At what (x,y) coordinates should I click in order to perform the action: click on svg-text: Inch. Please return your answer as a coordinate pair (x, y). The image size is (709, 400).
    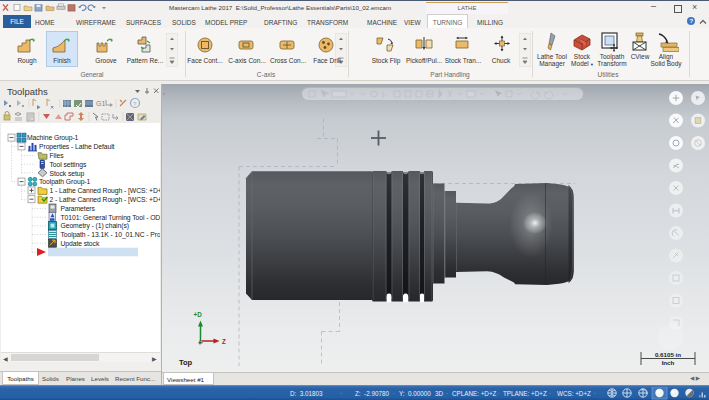
    Looking at the image, I should click on (668, 362).